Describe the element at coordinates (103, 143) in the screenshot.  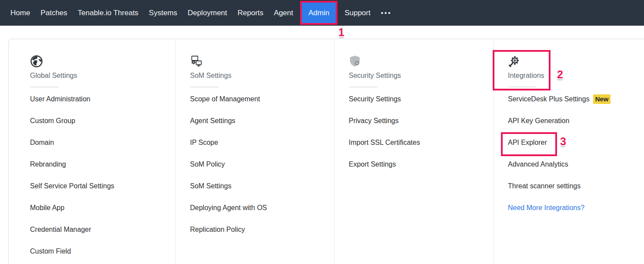
I see `menu-item-domain: Domain` at that location.